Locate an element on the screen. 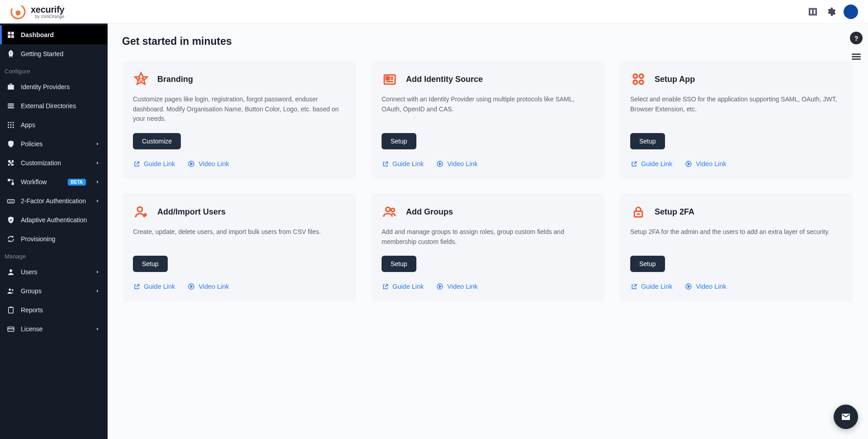 Image resolution: width=868 pixels, height=439 pixels. logo-icon is located at coordinates (18, 12).